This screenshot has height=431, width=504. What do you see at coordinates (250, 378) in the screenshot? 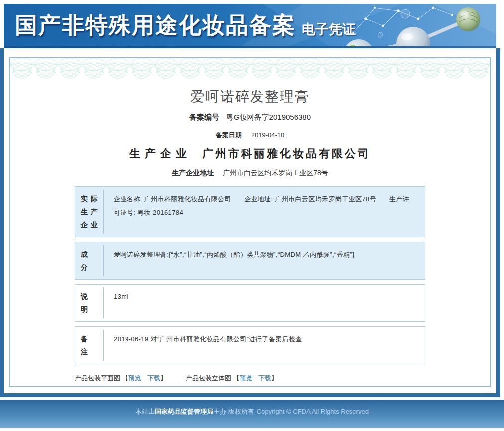
I see `attachment-links-row: 产品包装平面图【预览下载】产品包装立体图 【预览下载】` at bounding box center [250, 378].